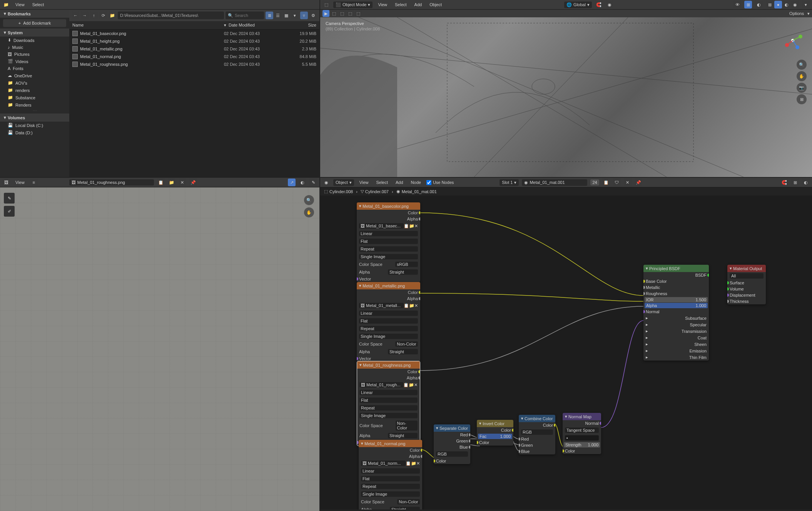 The image size is (812, 511). Describe the element at coordinates (802, 99) in the screenshot. I see `perspective-icon: ⊞` at that location.